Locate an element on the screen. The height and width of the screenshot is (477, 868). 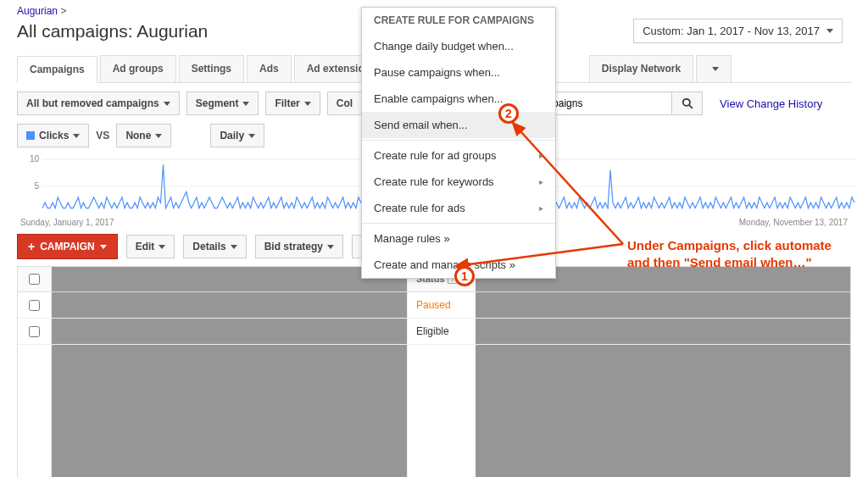
granularity-label: Daily is located at coordinates (232, 136).